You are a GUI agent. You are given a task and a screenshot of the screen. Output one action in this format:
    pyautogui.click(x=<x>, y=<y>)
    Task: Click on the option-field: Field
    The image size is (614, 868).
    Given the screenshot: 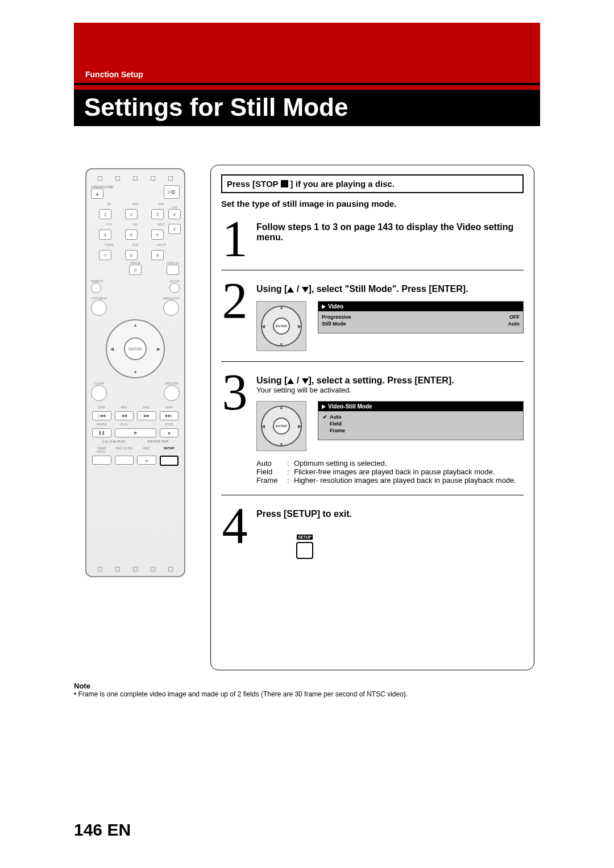 What is the action you would take?
    pyautogui.click(x=335, y=424)
    